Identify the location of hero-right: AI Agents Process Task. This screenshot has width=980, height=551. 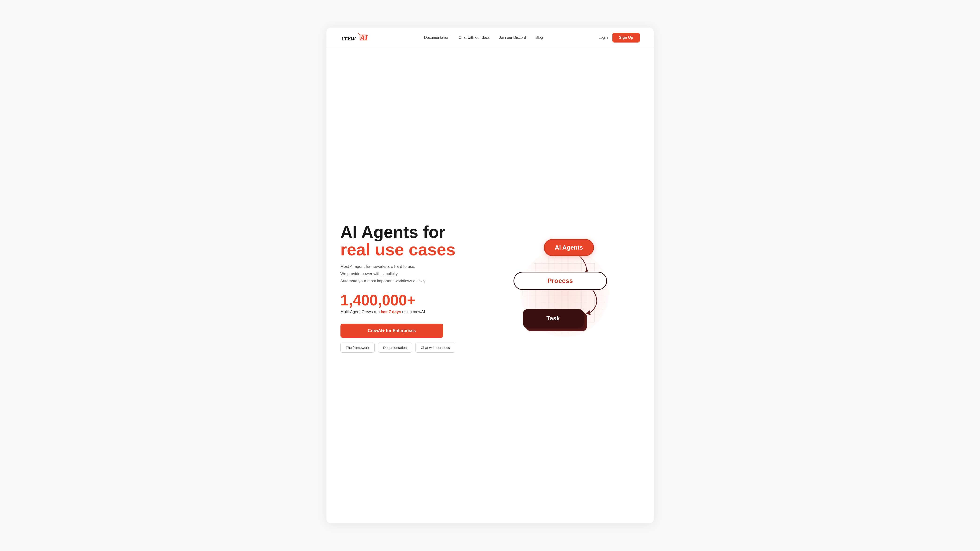
(560, 288).